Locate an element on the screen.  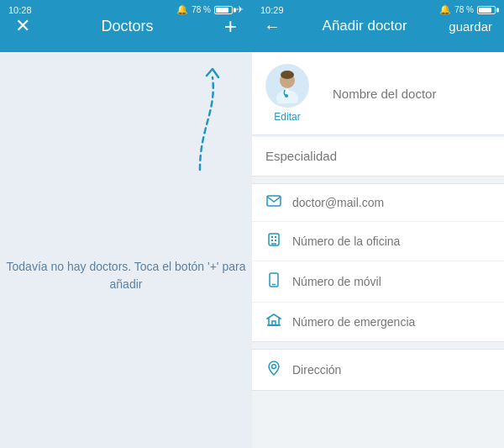
doctor-name-input is located at coordinates (412, 94).